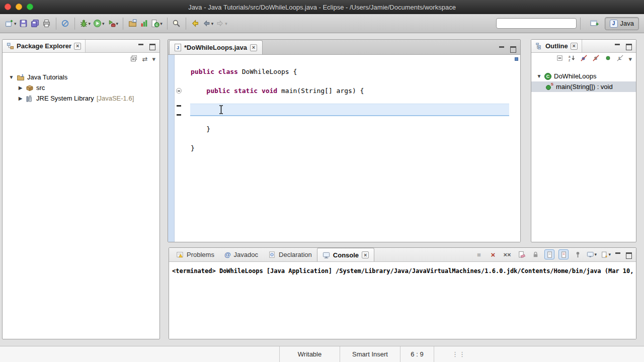 The image size is (644, 362). I want to click on overview-ruler-mark, so click(516, 59).